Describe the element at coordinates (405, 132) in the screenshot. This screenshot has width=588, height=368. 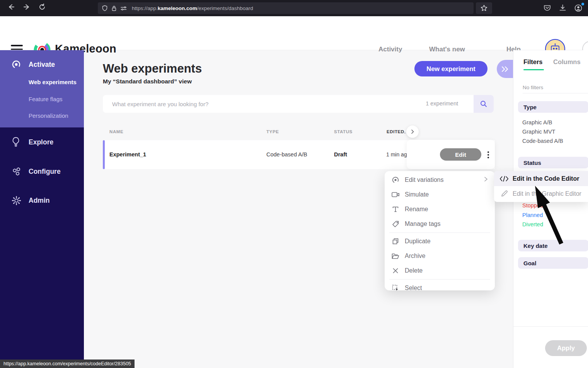
I see `sort-caret-icon: ▴` at that location.